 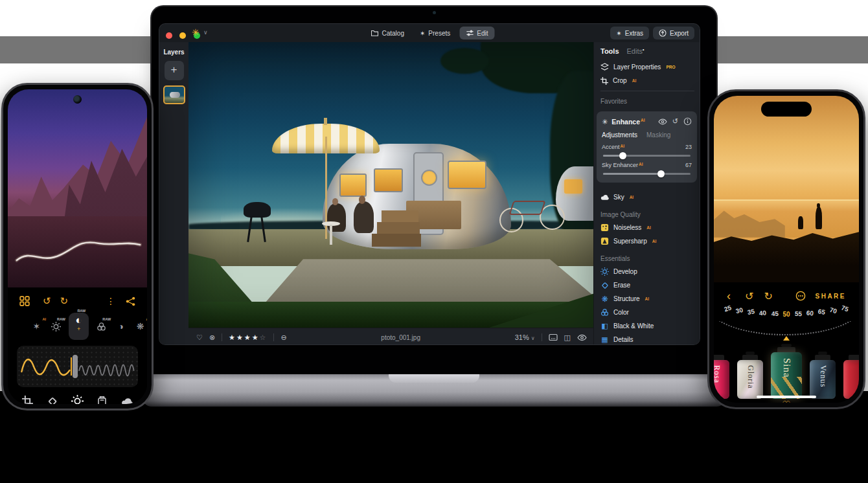 What do you see at coordinates (786, 189) in the screenshot?
I see `right-phone-photo` at bounding box center [786, 189].